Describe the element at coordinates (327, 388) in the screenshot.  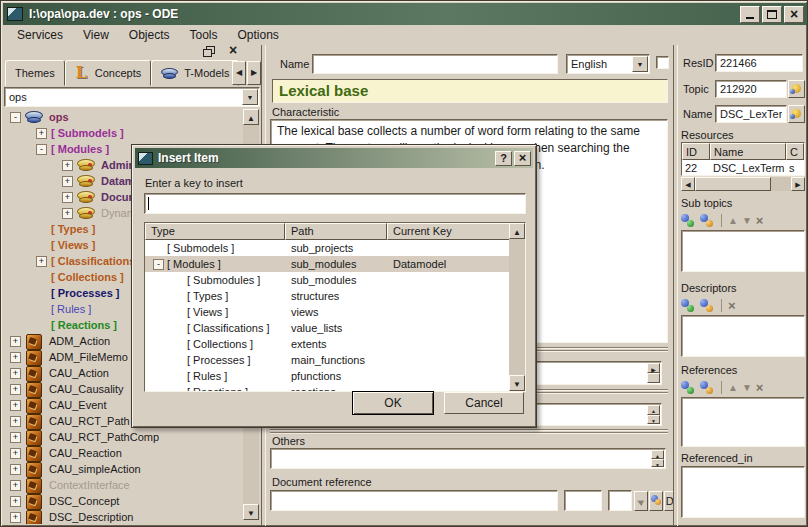
I see `dialog-table-row: [ Reactions ] reactions` at that location.